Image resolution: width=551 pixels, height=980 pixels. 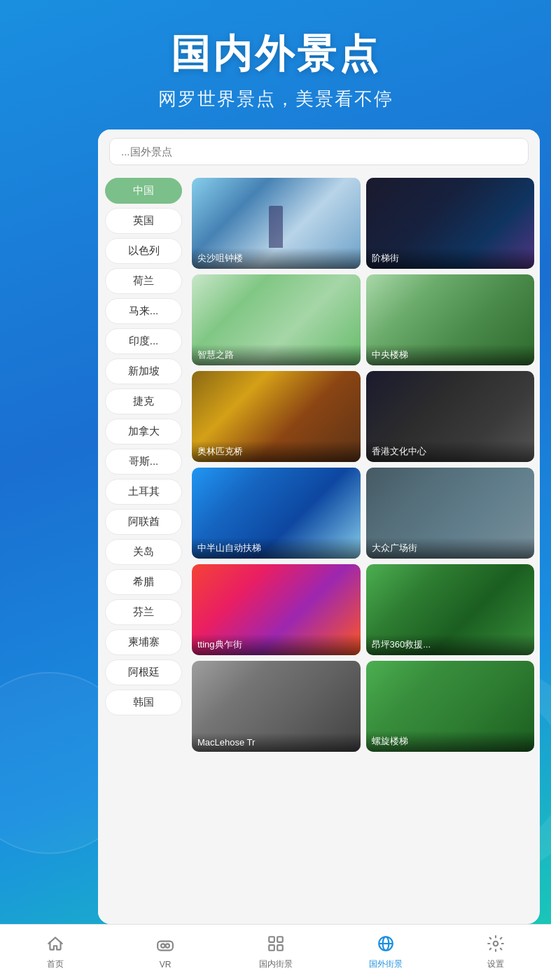 What do you see at coordinates (165, 965) in the screenshot?
I see `nav-label: VR` at bounding box center [165, 965].